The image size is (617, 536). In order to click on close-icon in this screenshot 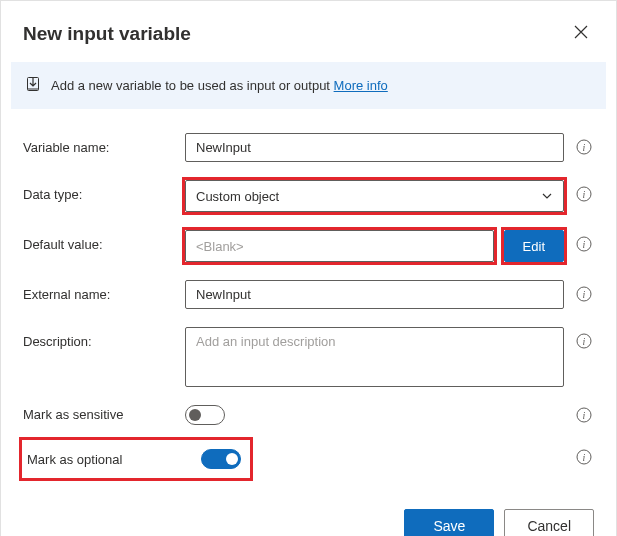, I will do `click(581, 34)`.